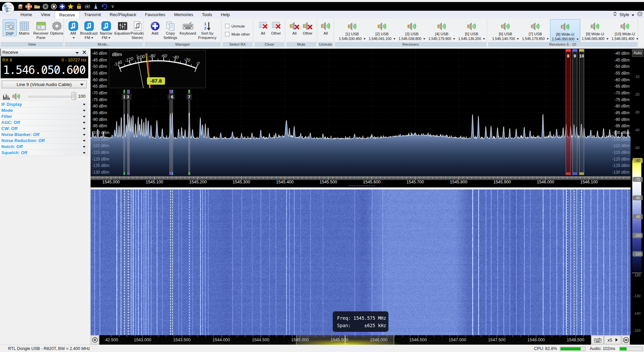 The width and height of the screenshot is (644, 352). I want to click on receiver-marker-label-3: 3, so click(128, 97).